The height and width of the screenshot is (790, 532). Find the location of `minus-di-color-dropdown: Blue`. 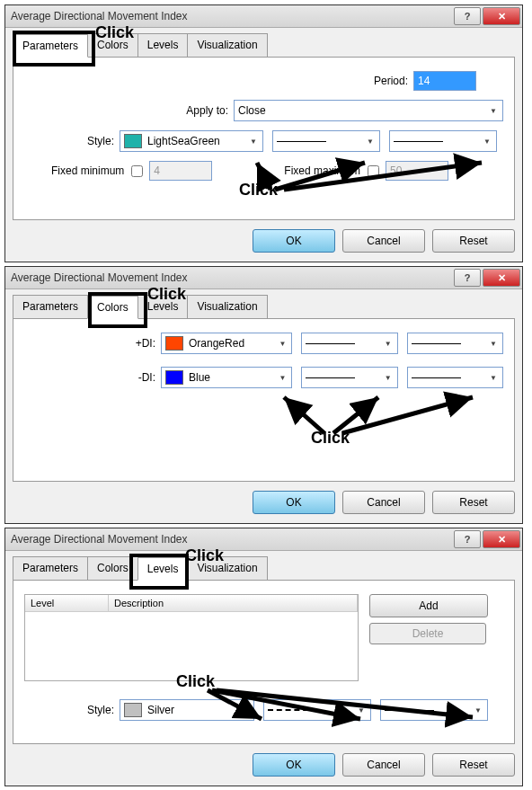

minus-di-color-dropdown: Blue is located at coordinates (226, 377).